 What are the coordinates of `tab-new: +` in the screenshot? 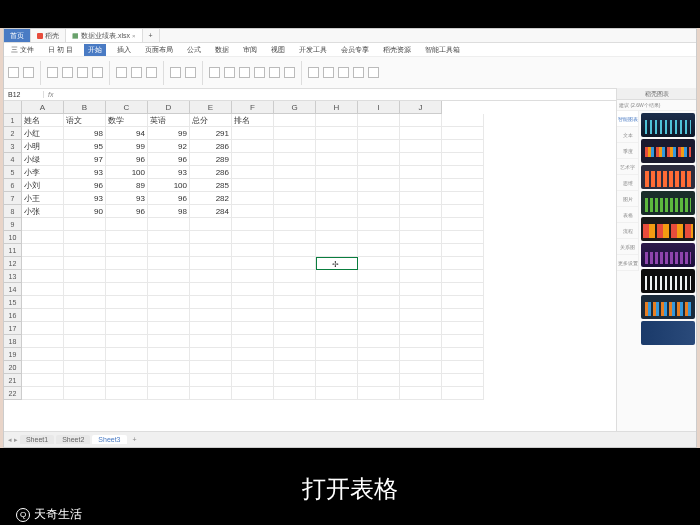 It's located at (152, 36).